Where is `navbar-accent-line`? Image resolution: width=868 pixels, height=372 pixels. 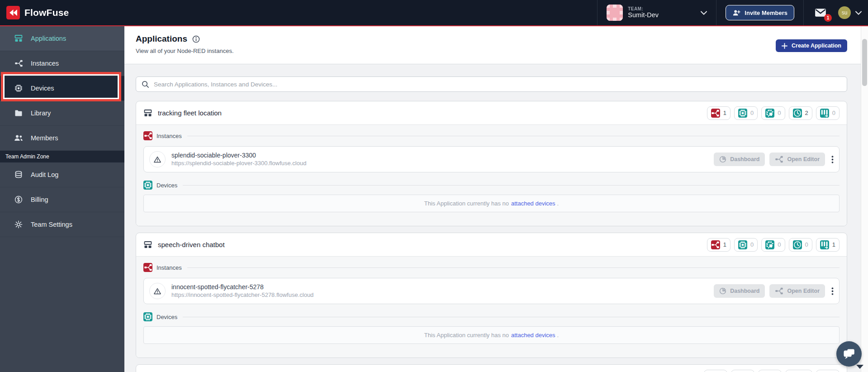
navbar-accent-line is located at coordinates (434, 26).